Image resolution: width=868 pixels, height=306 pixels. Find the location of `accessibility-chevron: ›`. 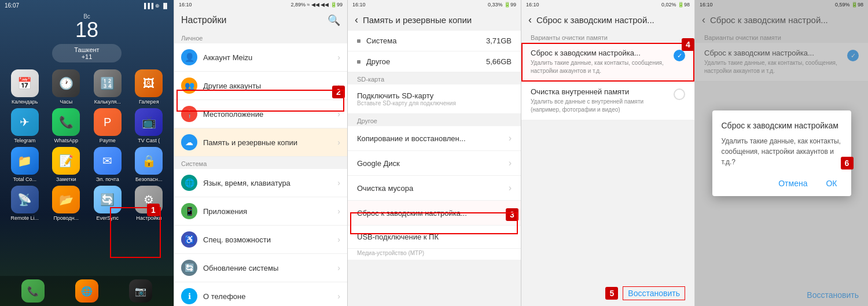

accessibility-chevron: › is located at coordinates (339, 239).